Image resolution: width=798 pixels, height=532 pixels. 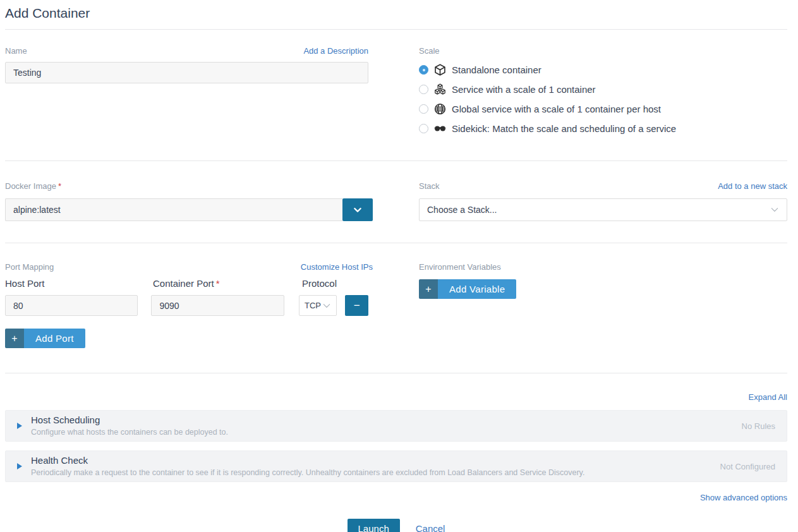 What do you see at coordinates (380, 432) in the screenshot?
I see `accordion-description: Configure what hosts the containers can …` at bounding box center [380, 432].